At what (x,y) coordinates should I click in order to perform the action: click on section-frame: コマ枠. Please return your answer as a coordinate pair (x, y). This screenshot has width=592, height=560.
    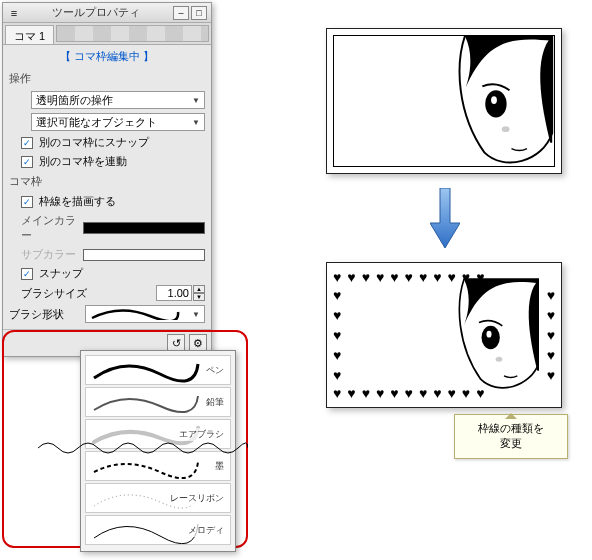
    Looking at the image, I should click on (107, 182).